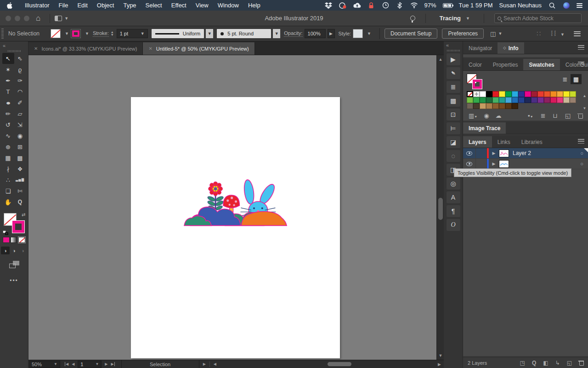 Image resolution: width=588 pixels, height=368 pixels. Describe the element at coordinates (37, 6) in the screenshot. I see `menu-item: Illustrator` at that location.